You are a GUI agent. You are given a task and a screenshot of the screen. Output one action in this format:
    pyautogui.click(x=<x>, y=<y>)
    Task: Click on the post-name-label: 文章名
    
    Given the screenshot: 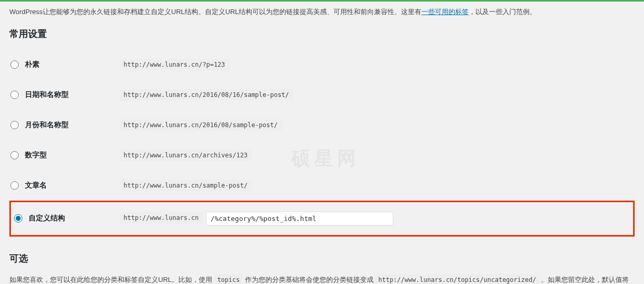 What is the action you would take?
    pyautogui.click(x=36, y=186)
    